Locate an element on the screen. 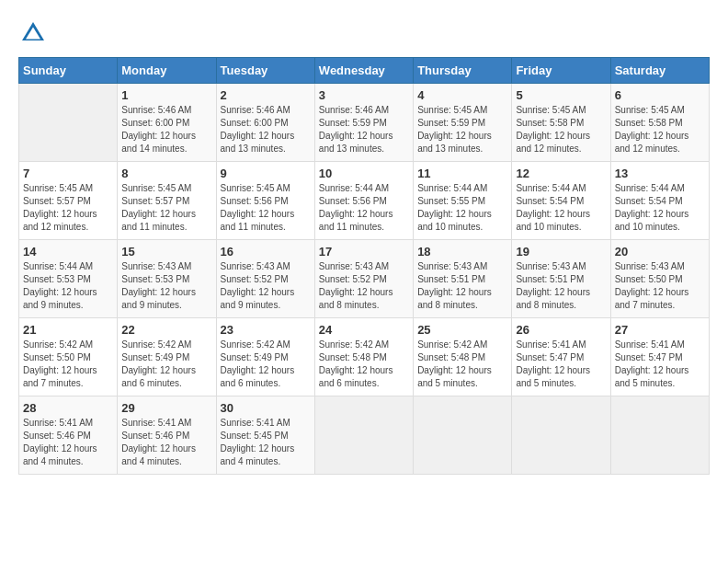 The width and height of the screenshot is (728, 563). day-number: 12 is located at coordinates (561, 173).